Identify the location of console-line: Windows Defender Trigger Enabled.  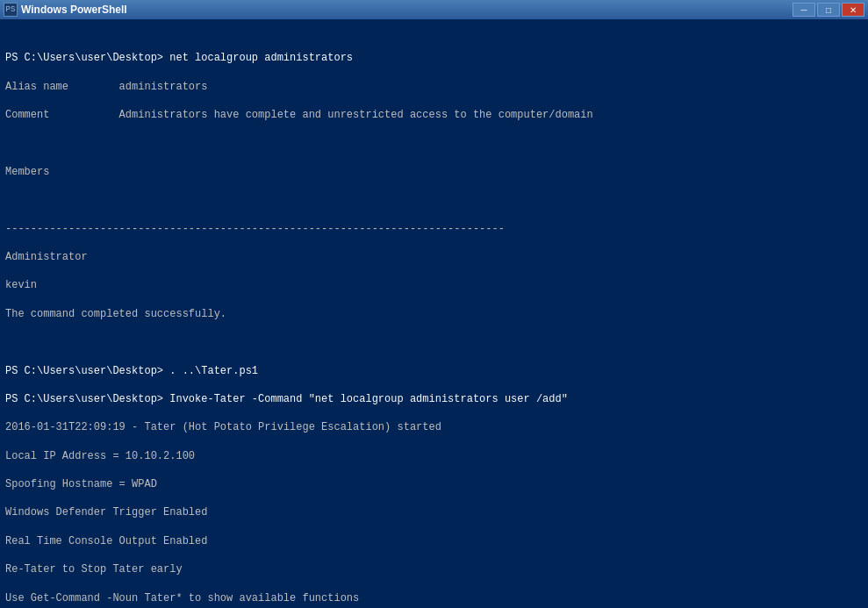
(434, 512).